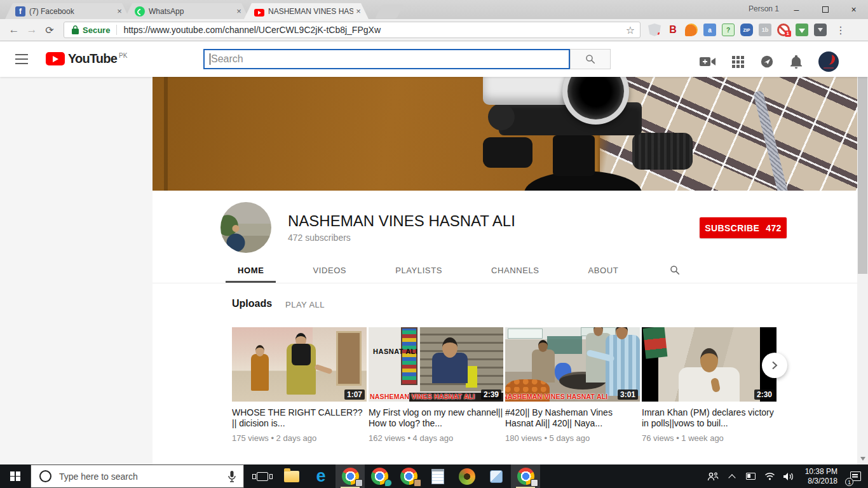  Describe the element at coordinates (743, 227) in the screenshot. I see `subscribe-button: SUBSCRIBE 472` at that location.